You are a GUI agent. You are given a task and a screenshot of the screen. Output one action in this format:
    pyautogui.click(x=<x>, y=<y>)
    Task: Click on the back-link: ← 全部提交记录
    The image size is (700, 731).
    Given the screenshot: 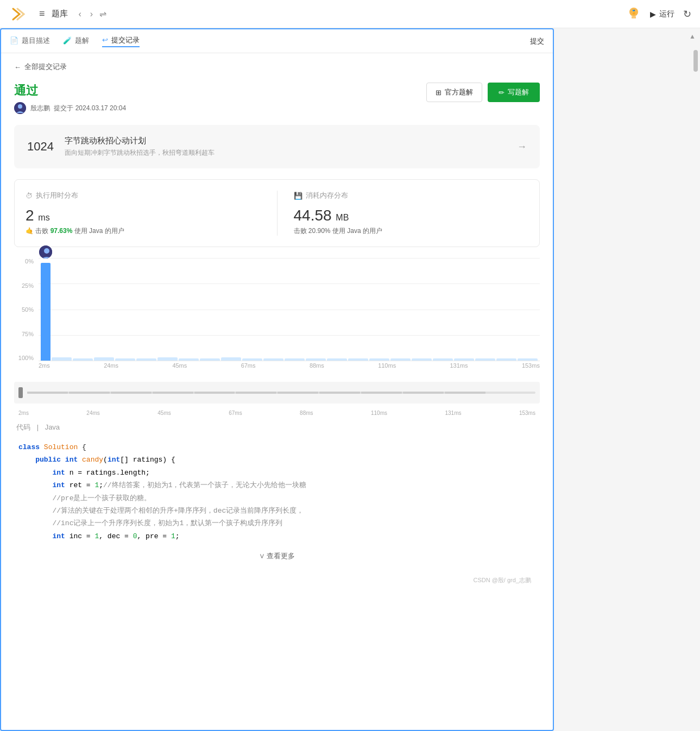 What is the action you would take?
    pyautogui.click(x=277, y=67)
    